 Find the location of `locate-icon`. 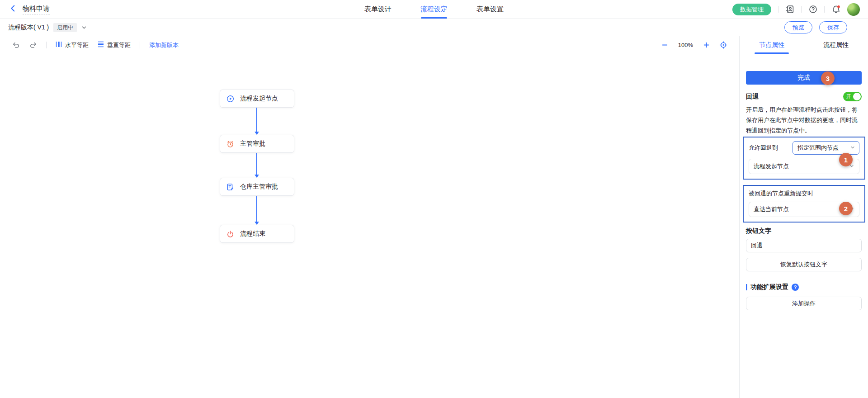

locate-icon is located at coordinates (723, 45).